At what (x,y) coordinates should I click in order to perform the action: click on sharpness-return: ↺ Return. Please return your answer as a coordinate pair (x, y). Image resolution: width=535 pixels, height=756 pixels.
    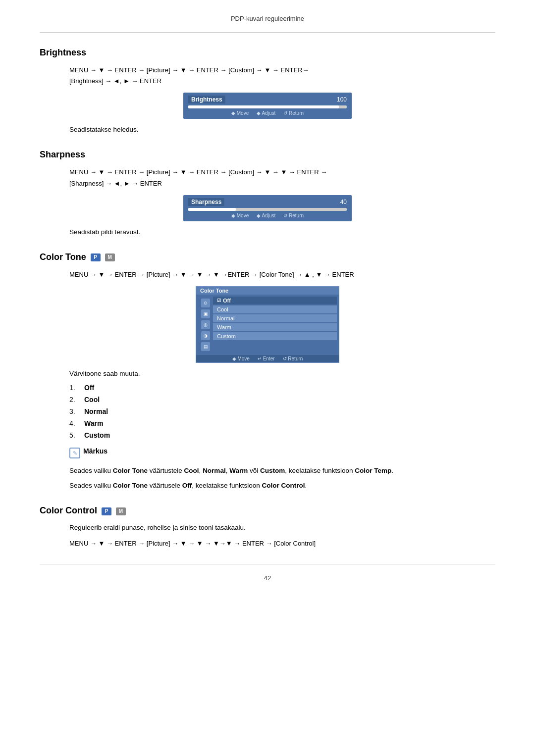
    Looking at the image, I should click on (293, 216).